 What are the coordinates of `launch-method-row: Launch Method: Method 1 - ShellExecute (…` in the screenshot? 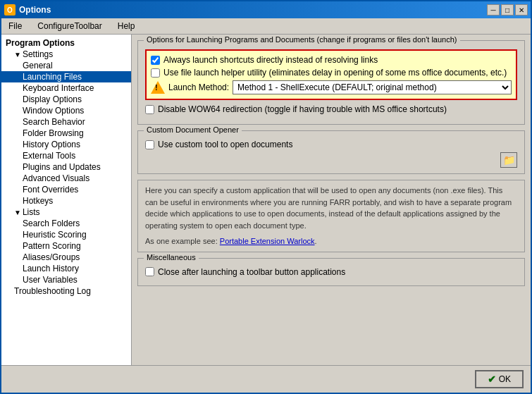 It's located at (331, 87).